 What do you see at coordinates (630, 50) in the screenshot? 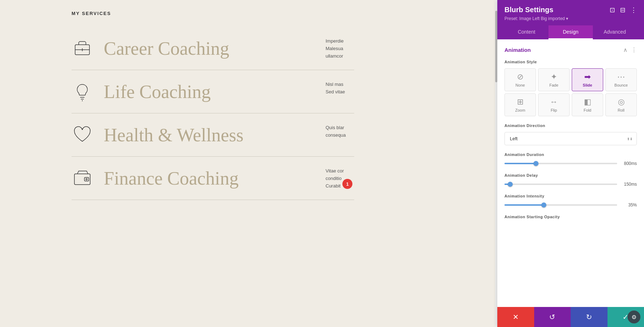
I see `section-header-icons: ∧ ⋮` at bounding box center [630, 50].